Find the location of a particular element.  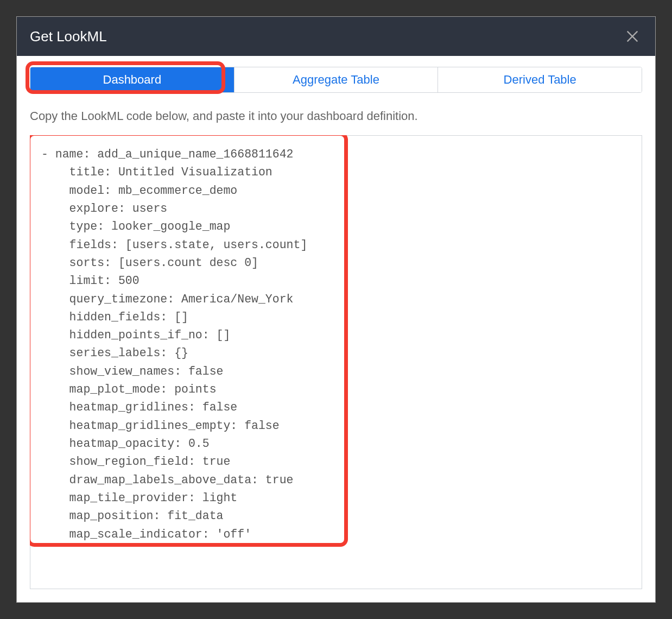

close-icon is located at coordinates (632, 36).